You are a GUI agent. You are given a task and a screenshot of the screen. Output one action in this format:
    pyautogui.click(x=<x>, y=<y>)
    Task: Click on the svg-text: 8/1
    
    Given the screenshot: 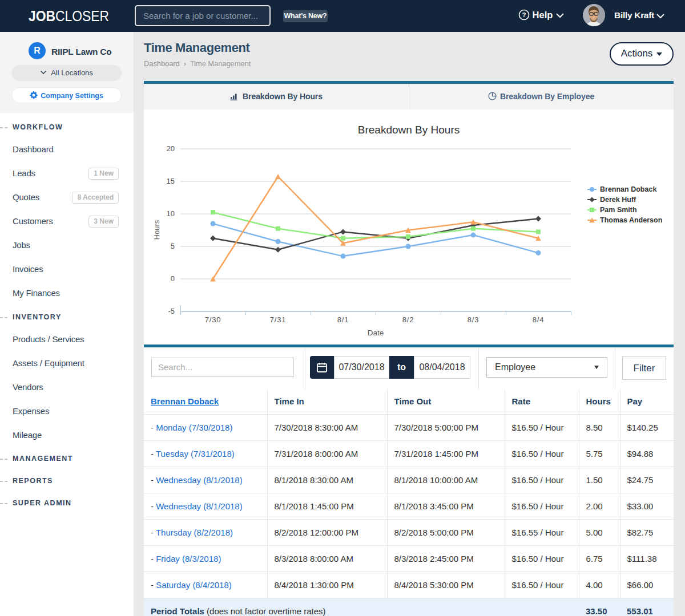 What is the action you would take?
    pyautogui.click(x=343, y=319)
    